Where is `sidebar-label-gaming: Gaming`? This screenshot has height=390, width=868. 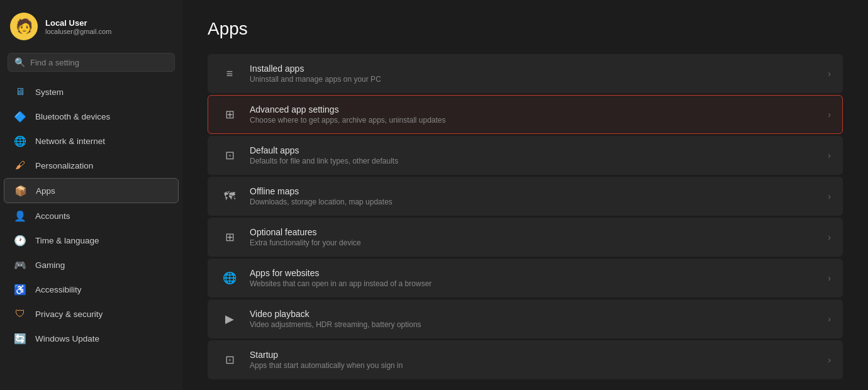 sidebar-label-gaming: Gaming is located at coordinates (102, 265).